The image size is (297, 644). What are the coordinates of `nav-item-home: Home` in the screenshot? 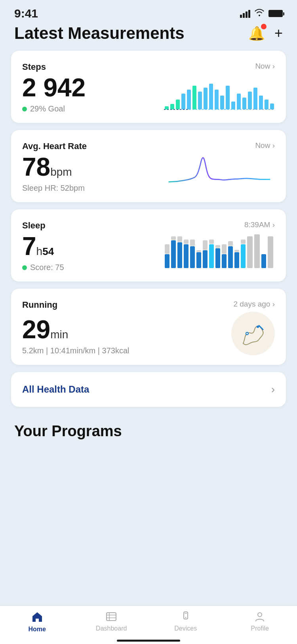 It's located at (37, 622).